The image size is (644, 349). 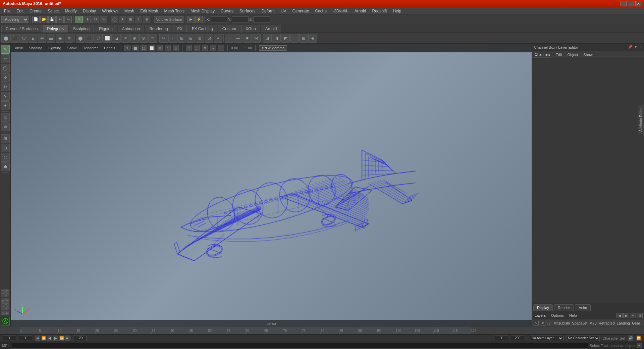 I want to click on icon-uv-select: ⋈, so click(x=256, y=38).